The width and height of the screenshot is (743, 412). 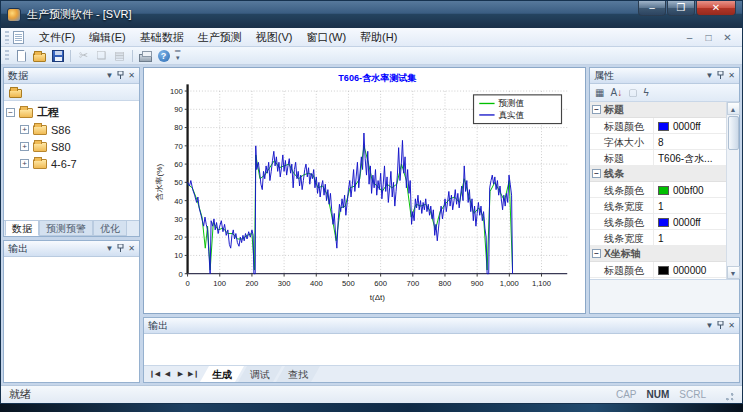 I want to click on output-tab-debug: 调试, so click(x=260, y=374).